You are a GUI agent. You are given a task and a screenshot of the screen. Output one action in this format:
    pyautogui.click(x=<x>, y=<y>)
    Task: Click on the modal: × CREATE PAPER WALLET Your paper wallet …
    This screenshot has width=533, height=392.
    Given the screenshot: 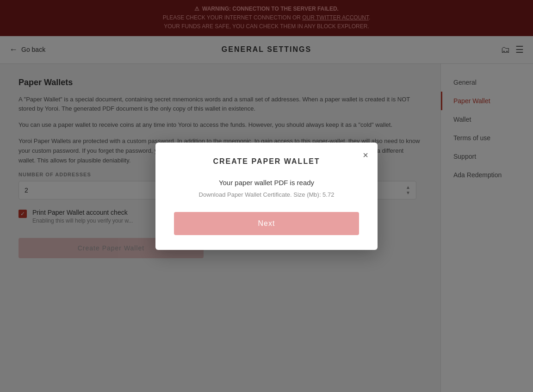 What is the action you would take?
    pyautogui.click(x=266, y=196)
    